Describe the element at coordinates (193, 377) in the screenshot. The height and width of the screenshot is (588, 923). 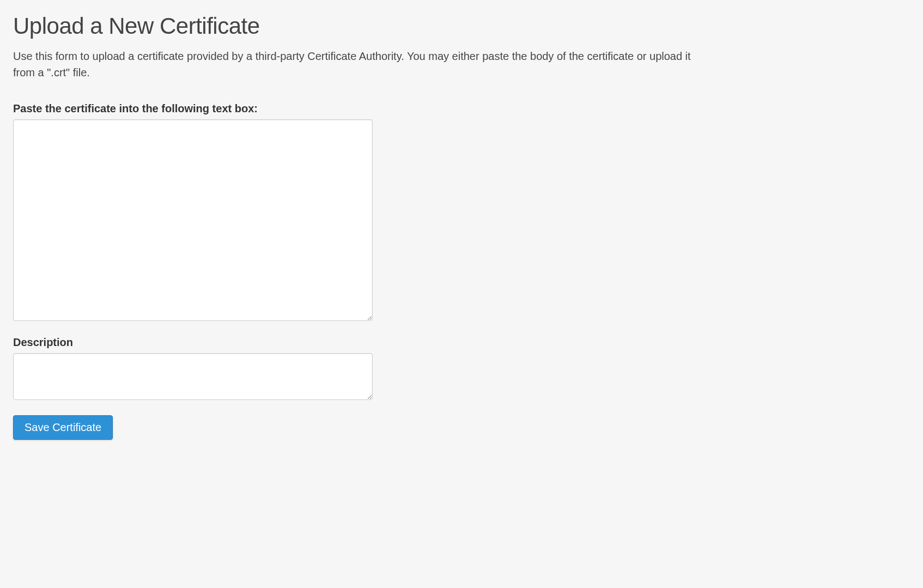
I see `description-input` at that location.